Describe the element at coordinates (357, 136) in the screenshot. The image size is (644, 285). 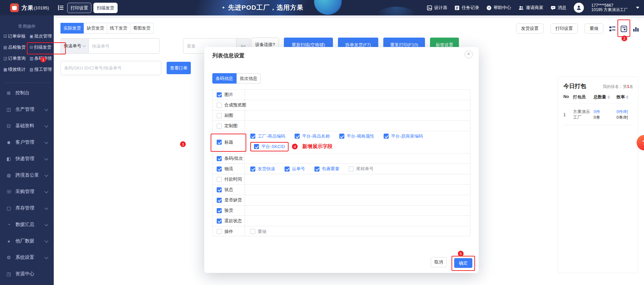
I see `checkbox-platform-spec: 平台-规格属性` at that location.